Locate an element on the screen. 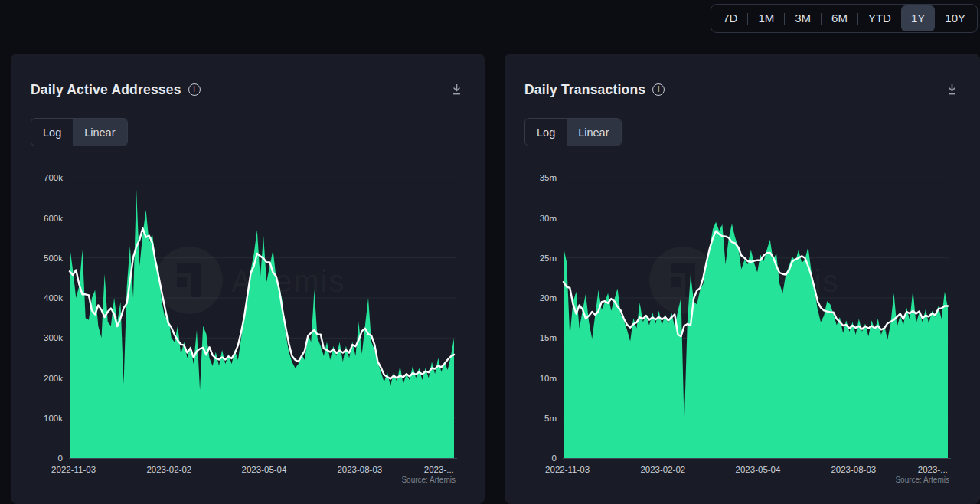  y-axis-tick-label: 5m is located at coordinates (550, 418).